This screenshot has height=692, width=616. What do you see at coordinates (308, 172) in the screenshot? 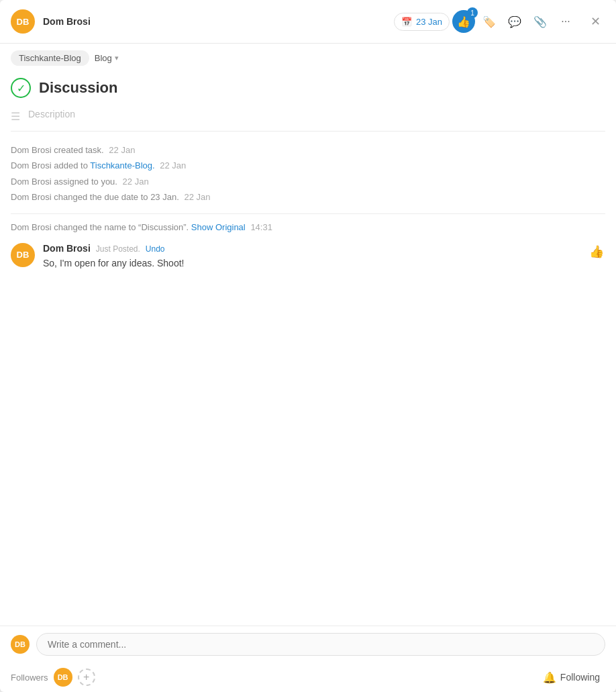
I see `activity-section: Dom Brosi created task. 22 Jan Dom Brosi…` at bounding box center [308, 172].